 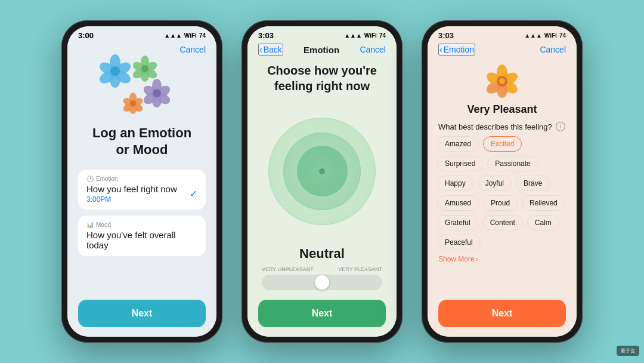 What do you see at coordinates (502, 193) in the screenshot?
I see `emotion-tags: AmazedExcitedSurprisedPassionateHappyJoy…` at bounding box center [502, 193].